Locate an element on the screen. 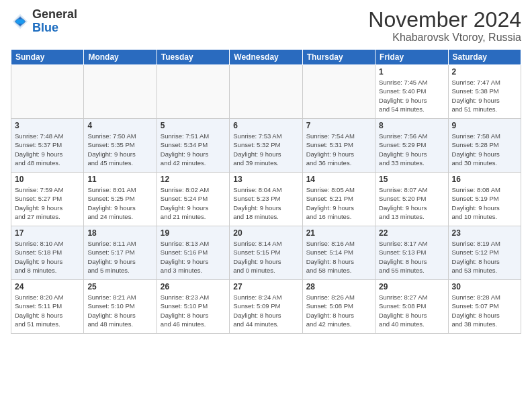  calendar-cell: 26Sunrise: 8:23 AMSunset: 5:10 PMDayligh… is located at coordinates (193, 307).